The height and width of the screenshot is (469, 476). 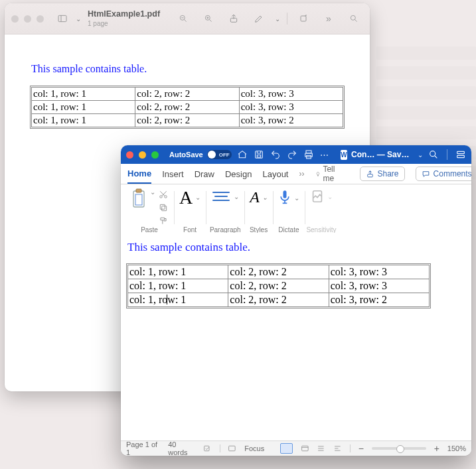 I want to click on redo-icon, so click(x=292, y=155).